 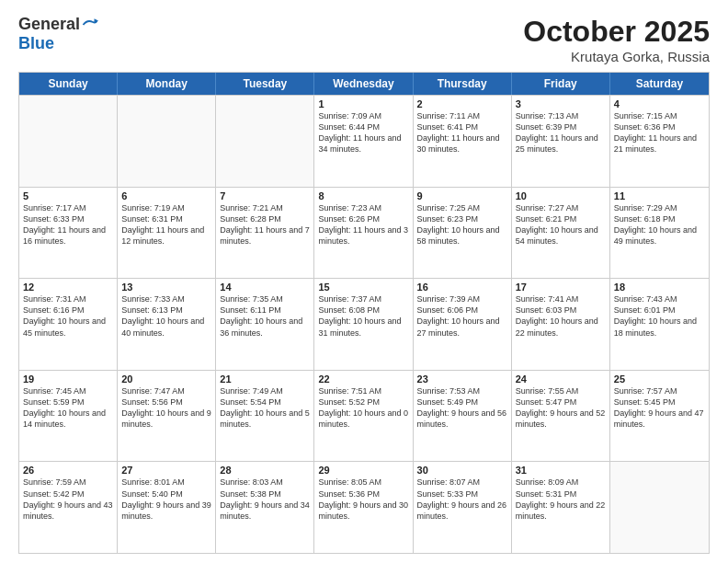 I want to click on logo-general: General, so click(x=50, y=24).